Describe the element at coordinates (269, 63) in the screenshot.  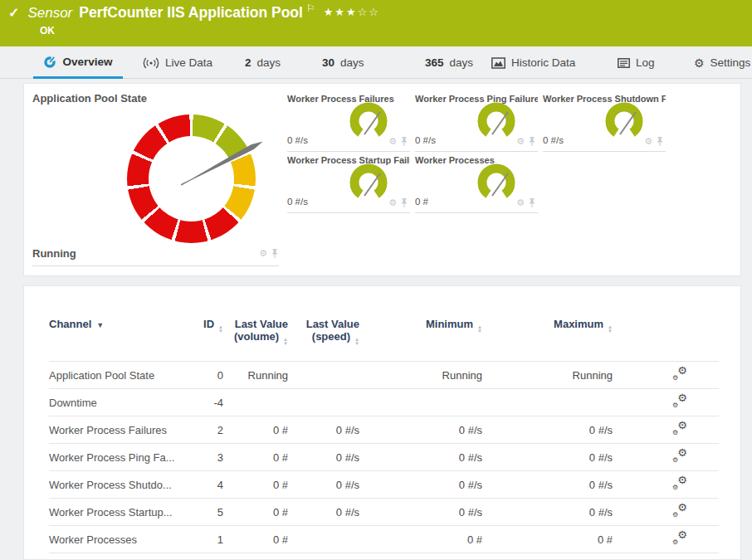
I see `tab-2-days-label: days` at that location.